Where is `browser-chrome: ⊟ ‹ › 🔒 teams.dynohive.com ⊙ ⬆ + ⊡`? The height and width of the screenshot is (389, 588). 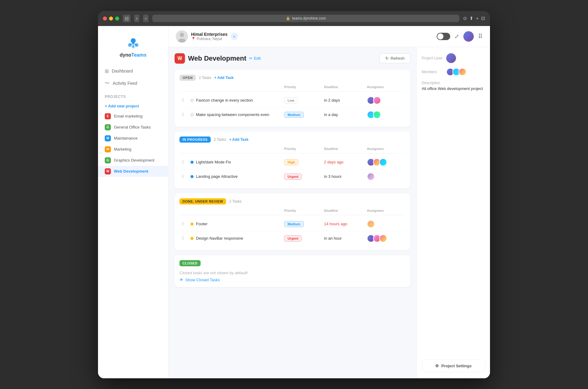 browser-chrome: ⊟ ‹ › 🔒 teams.dynohive.com ⊙ ⬆ + ⊡ is located at coordinates (294, 18).